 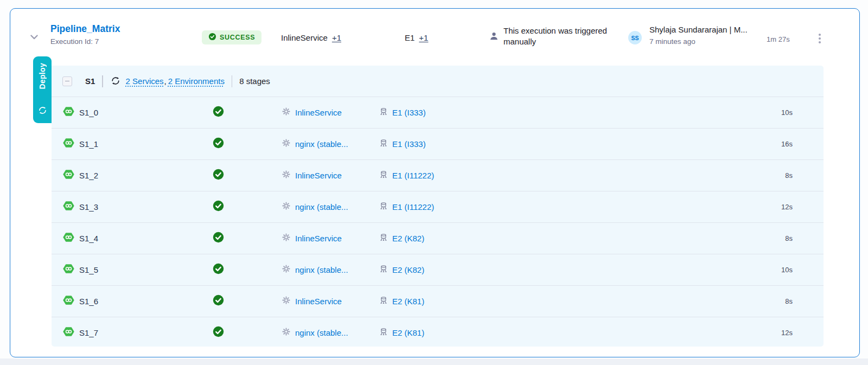 I want to click on stages-count-label: 8 stages, so click(x=255, y=81).